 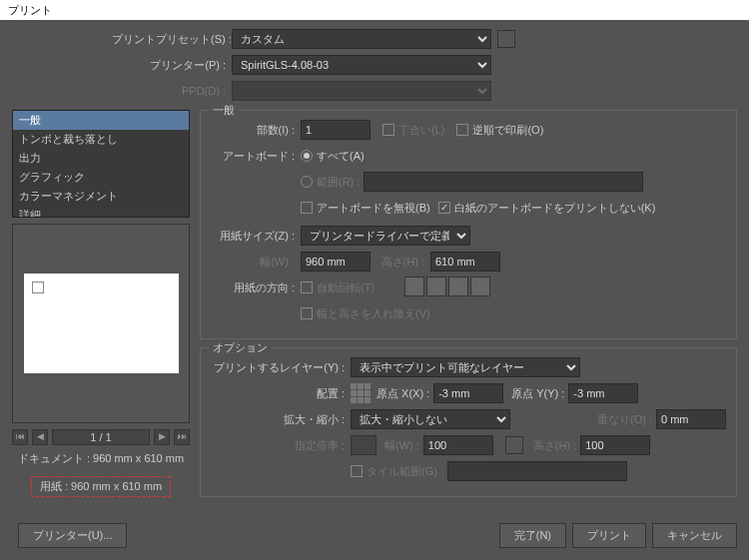 What do you see at coordinates (362, 91) in the screenshot?
I see `ppd-select` at bounding box center [362, 91].